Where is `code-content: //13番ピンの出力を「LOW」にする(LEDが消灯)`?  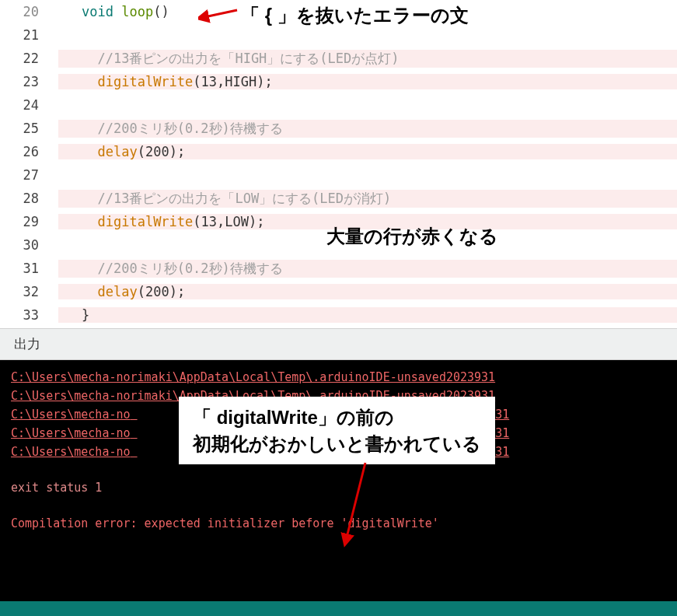 code-content: //13番ピンの出力を「LOW」にする(LEDが消灯) is located at coordinates (368, 199).